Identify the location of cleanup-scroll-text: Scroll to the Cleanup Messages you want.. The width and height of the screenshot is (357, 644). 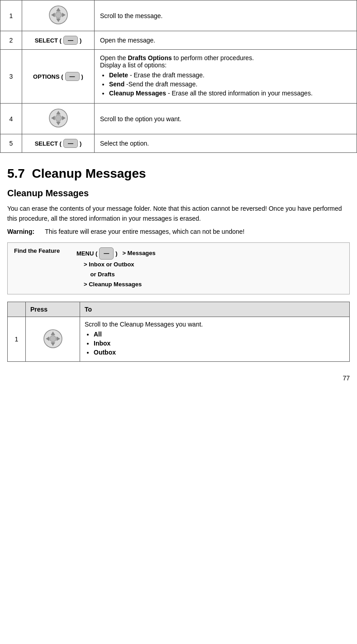
(144, 324).